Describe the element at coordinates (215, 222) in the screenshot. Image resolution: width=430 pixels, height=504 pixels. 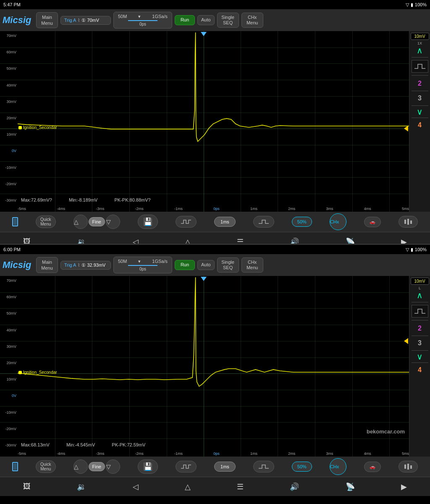
I see `bottom-toolbar-1: Quick Menu △ Fine ▽ 💾 1ms 50% CHx 🚗` at that location.